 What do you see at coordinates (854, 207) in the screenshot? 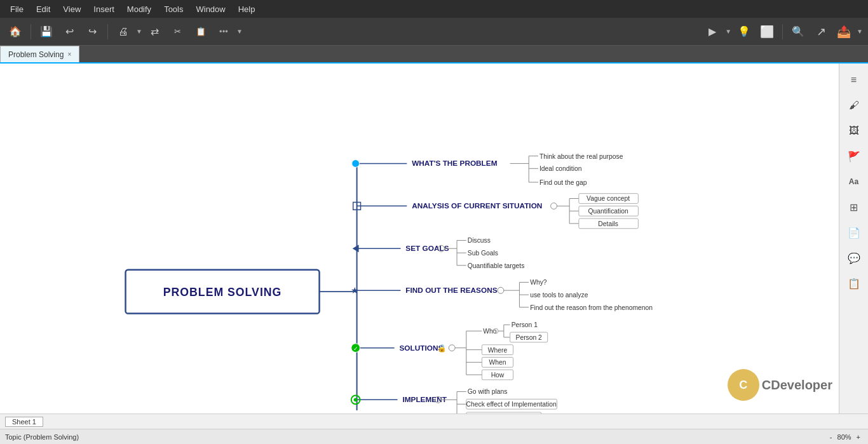
I see `grid-icon: ⊞` at bounding box center [854, 207].